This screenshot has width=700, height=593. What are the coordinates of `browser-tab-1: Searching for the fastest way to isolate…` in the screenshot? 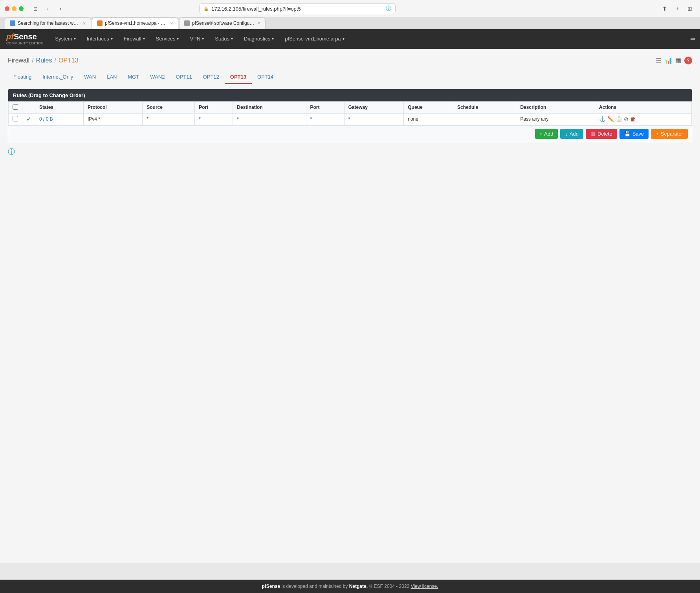 It's located at (48, 23).